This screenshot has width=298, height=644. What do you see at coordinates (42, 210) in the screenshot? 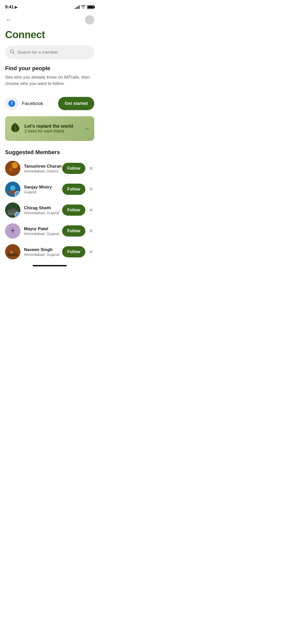
I see `member-info: Chirag Sheth Ahmedabad, Gujarat` at bounding box center [42, 210].